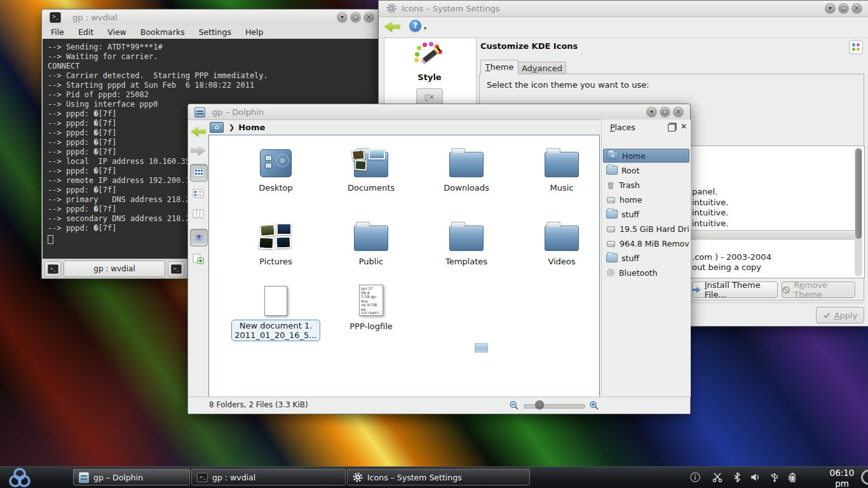 The height and width of the screenshot is (488, 868). What do you see at coordinates (695, 477) in the screenshot?
I see `info-tray-icon` at bounding box center [695, 477].